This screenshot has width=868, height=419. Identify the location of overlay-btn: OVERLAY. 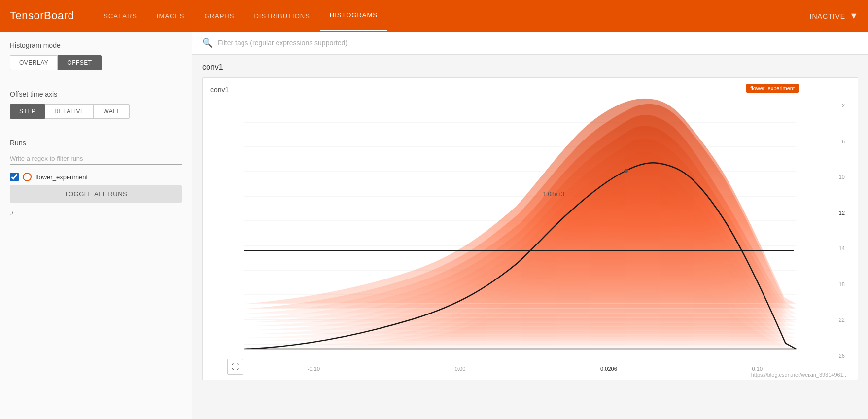
(34, 63).